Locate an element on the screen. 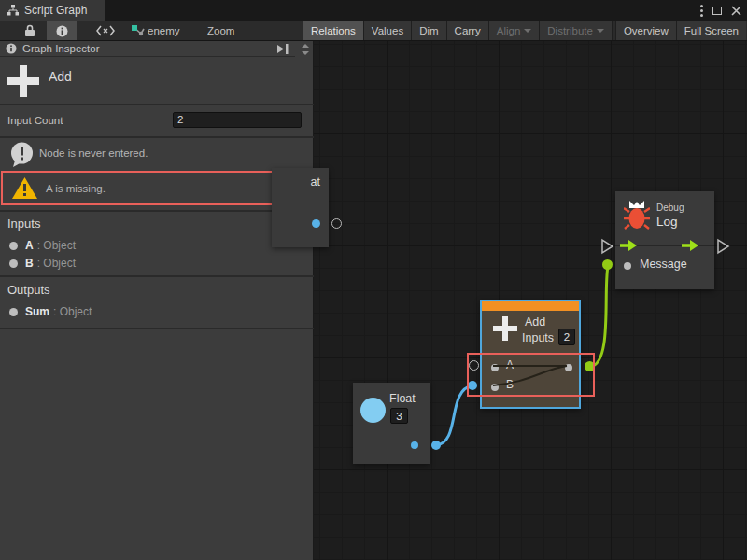  dim-button: Dim is located at coordinates (429, 31).